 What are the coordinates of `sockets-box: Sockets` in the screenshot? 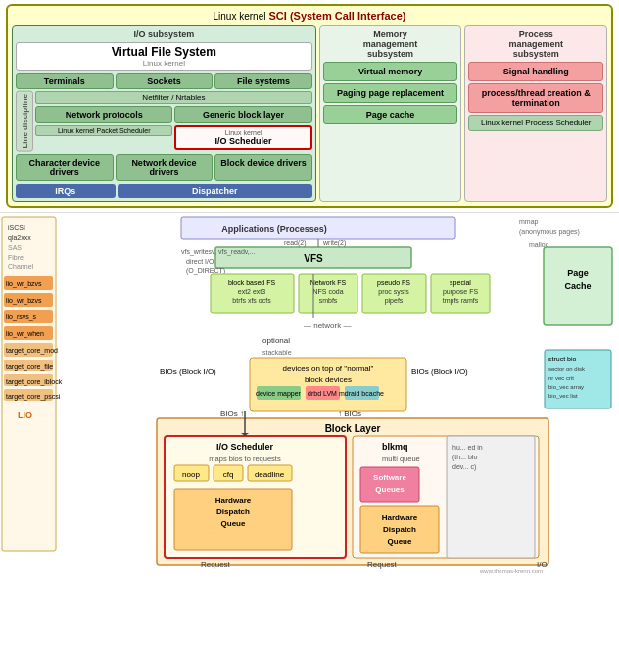 It's located at (165, 81).